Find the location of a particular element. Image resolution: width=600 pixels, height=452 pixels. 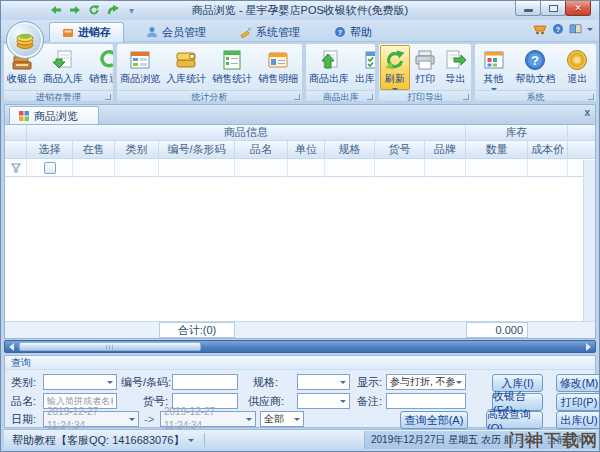

minimize-button is located at coordinates (528, 8).